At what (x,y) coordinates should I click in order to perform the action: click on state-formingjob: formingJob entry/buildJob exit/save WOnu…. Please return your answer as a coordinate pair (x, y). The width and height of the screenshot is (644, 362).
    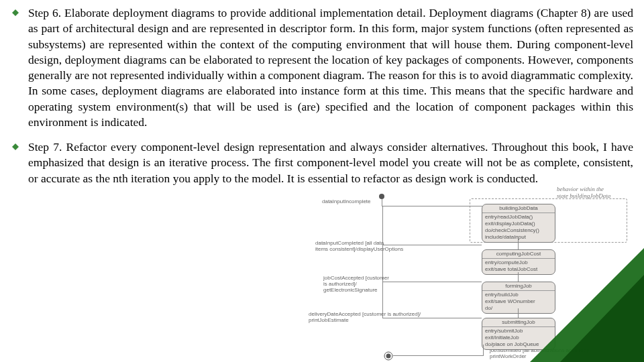
    Looking at the image, I should click on (519, 298).